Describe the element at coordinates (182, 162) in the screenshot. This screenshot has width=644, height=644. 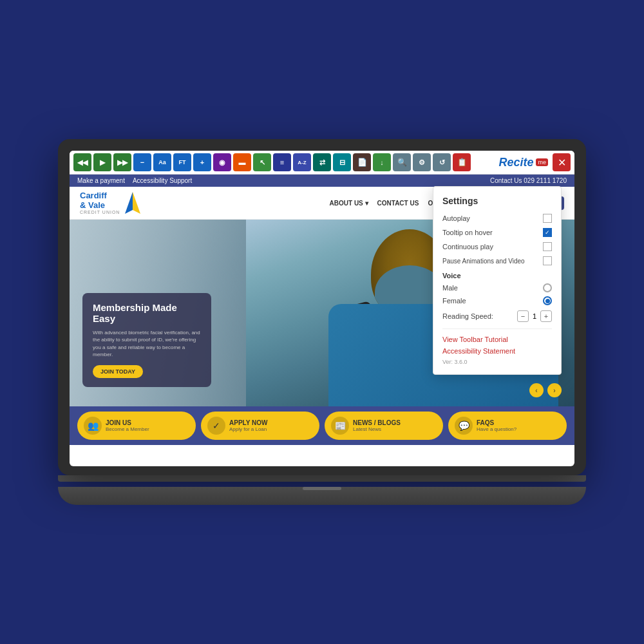
I see `font-family-button: FT` at that location.